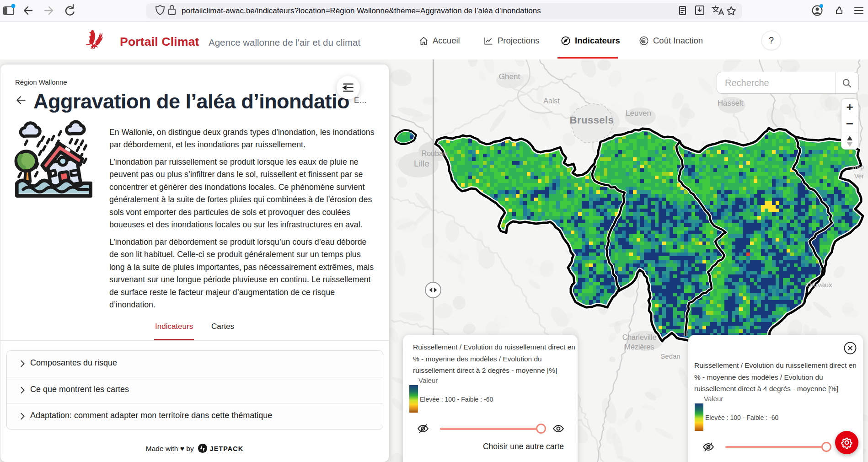 The height and width of the screenshot is (462, 868). I want to click on svg-text: Sedan, so click(670, 356).